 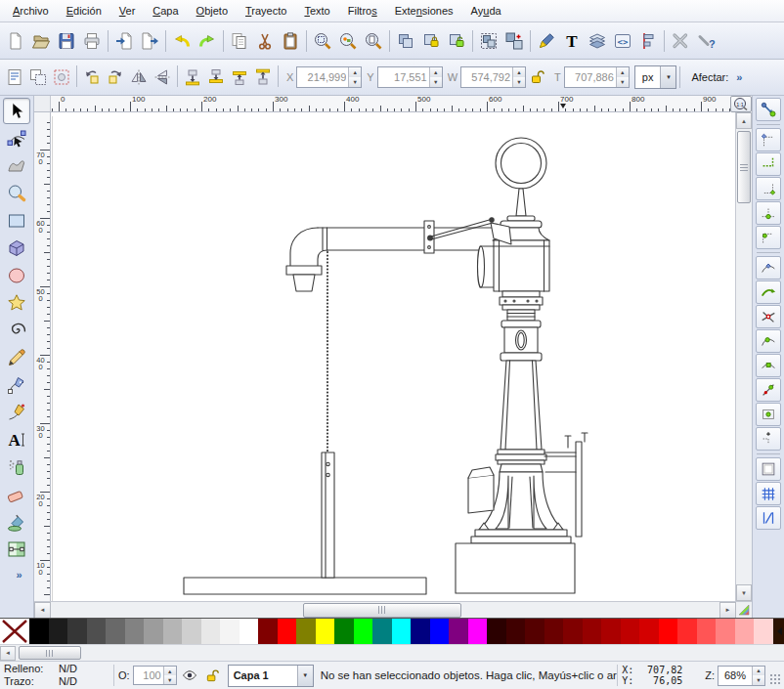 What do you see at coordinates (744, 167) in the screenshot?
I see `vertical-scroll-thumb` at bounding box center [744, 167].